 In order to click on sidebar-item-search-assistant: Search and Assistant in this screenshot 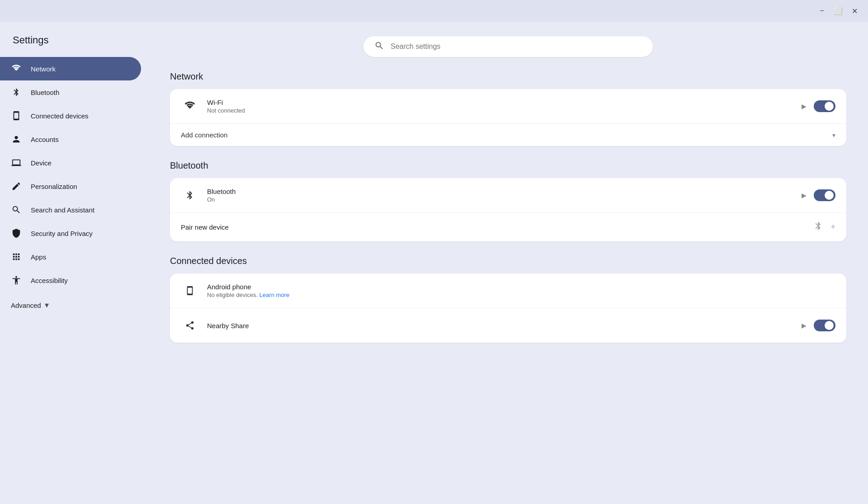, I will do `click(71, 210)`.